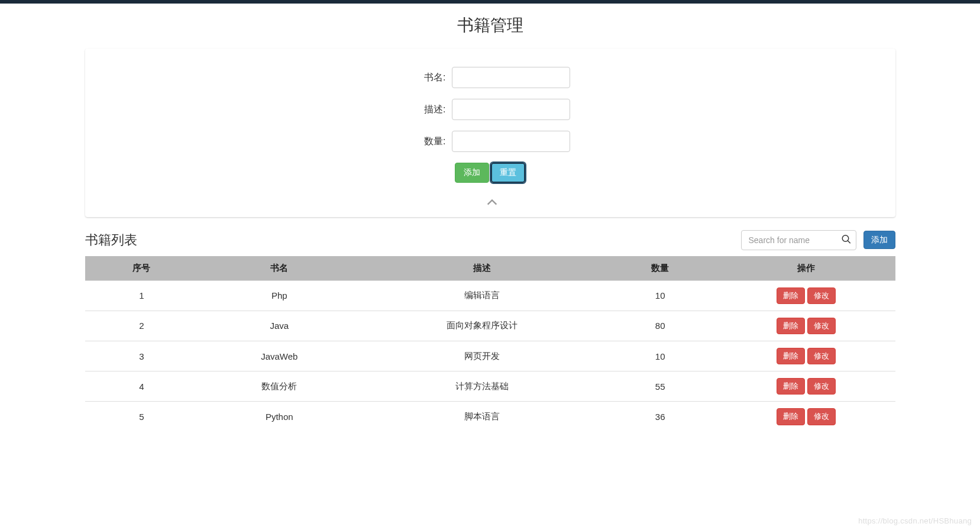  I want to click on cell-index: 4, so click(142, 387).